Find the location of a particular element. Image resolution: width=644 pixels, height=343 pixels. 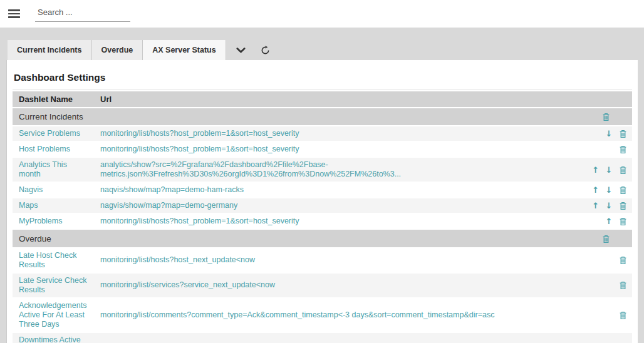

chevron-down-icon is located at coordinates (241, 50).